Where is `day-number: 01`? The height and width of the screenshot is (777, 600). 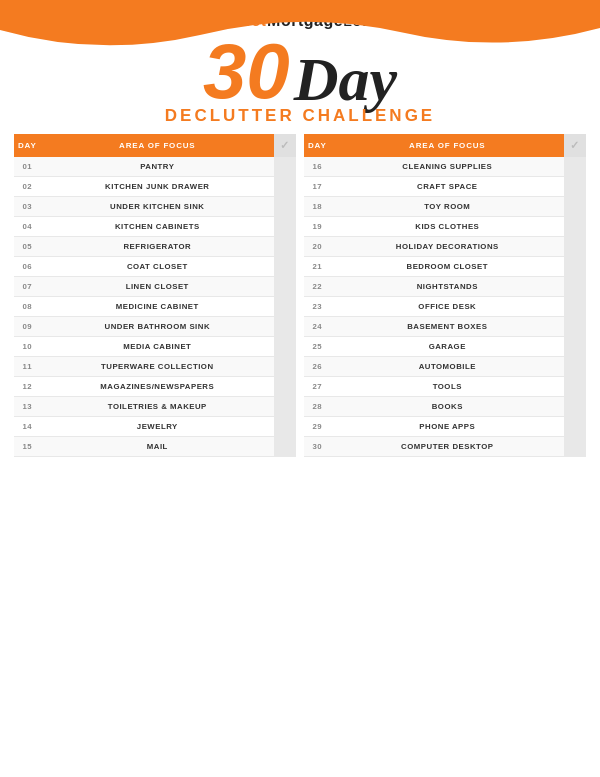
day-number: 01 is located at coordinates (28, 167).